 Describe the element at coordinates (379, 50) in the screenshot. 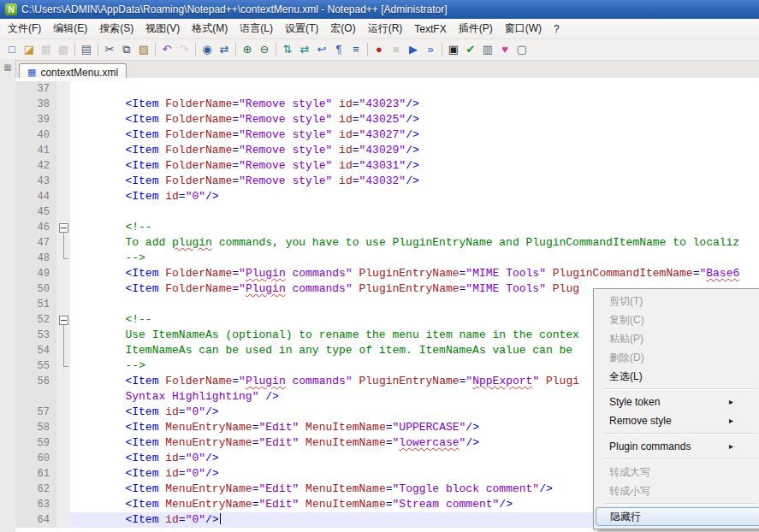

I see `macro-record-icon: ●` at that location.